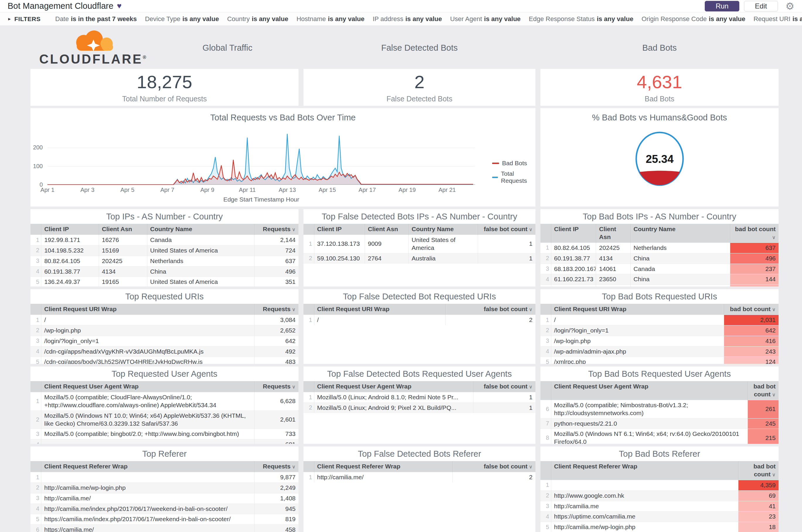 The height and width of the screenshot is (532, 802). What do you see at coordinates (258, 19) in the screenshot?
I see `filter-item: Countryis any value` at bounding box center [258, 19].